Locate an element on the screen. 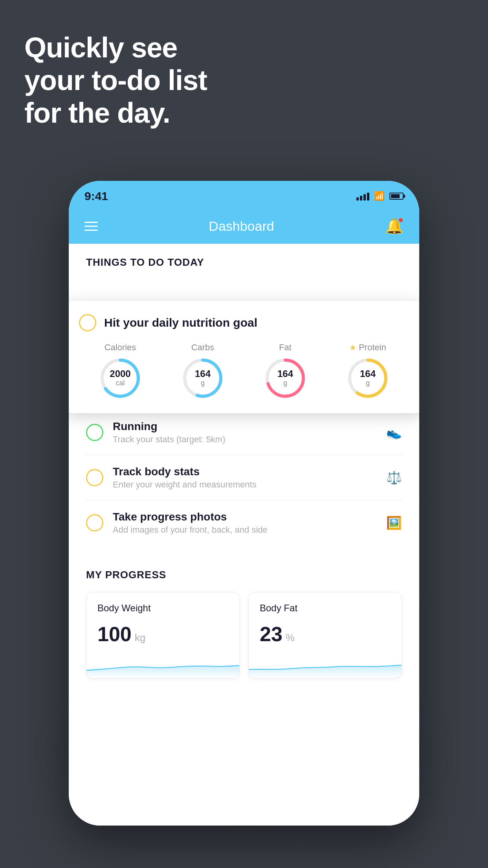  carbs-label: Carbs is located at coordinates (203, 348).